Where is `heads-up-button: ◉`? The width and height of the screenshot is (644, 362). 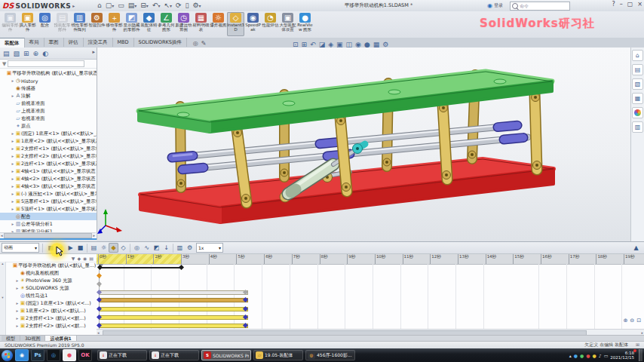 heads-up-button: ◉ is located at coordinates (358, 44).